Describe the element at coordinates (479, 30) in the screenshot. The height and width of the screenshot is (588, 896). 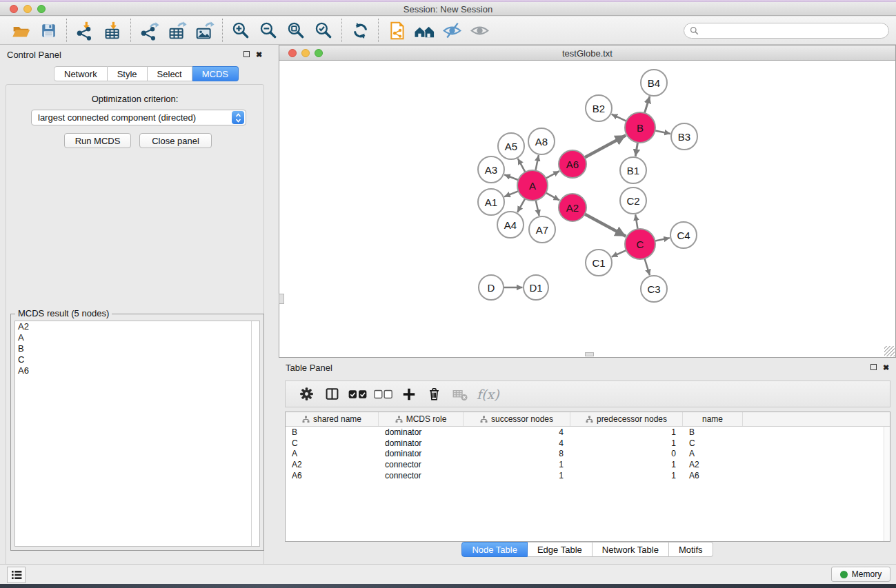
I see `show-all-button` at that location.